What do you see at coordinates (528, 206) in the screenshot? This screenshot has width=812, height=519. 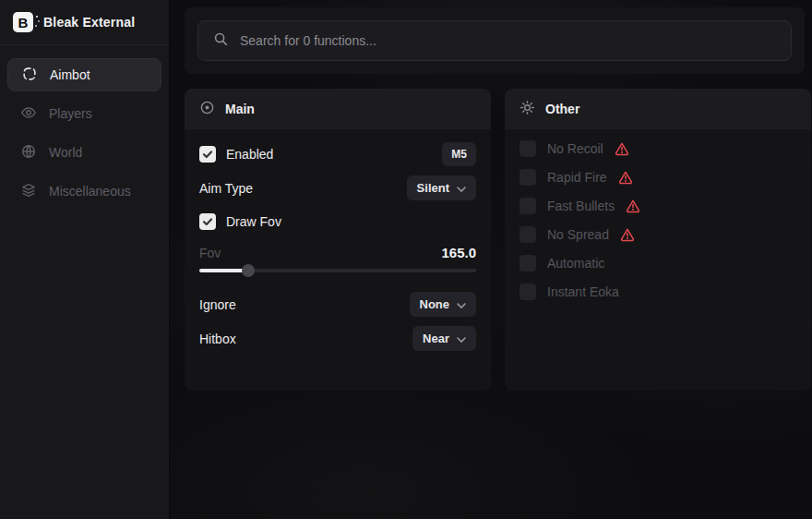 I see `fast-bullets-checkbox` at bounding box center [528, 206].